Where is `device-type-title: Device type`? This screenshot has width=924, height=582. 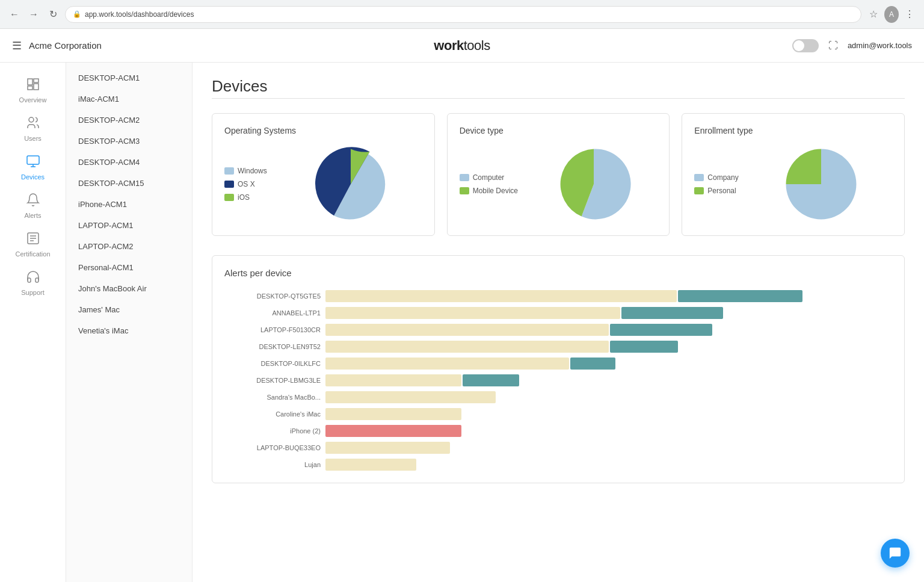
device-type-title: Device type is located at coordinates (558, 131).